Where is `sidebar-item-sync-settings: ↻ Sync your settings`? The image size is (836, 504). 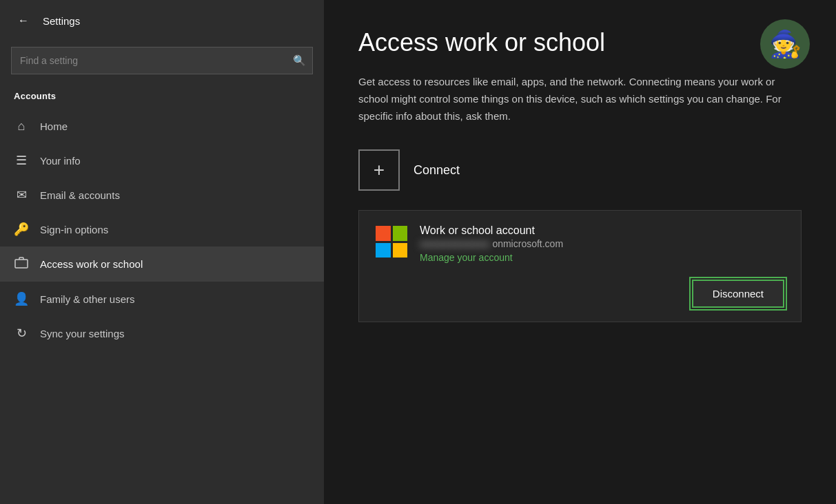
sidebar-item-sync-settings: ↻ Sync your settings is located at coordinates (162, 333).